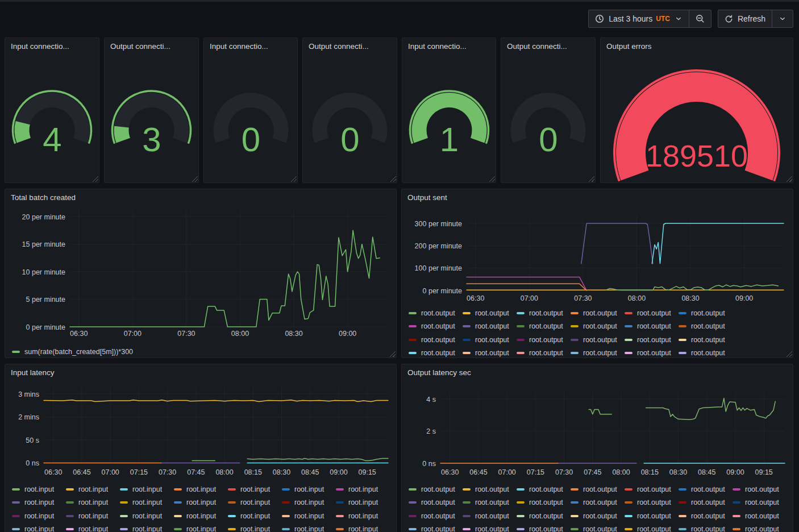  What do you see at coordinates (43, 198) in the screenshot?
I see `panel-title: Total batch created` at bounding box center [43, 198].